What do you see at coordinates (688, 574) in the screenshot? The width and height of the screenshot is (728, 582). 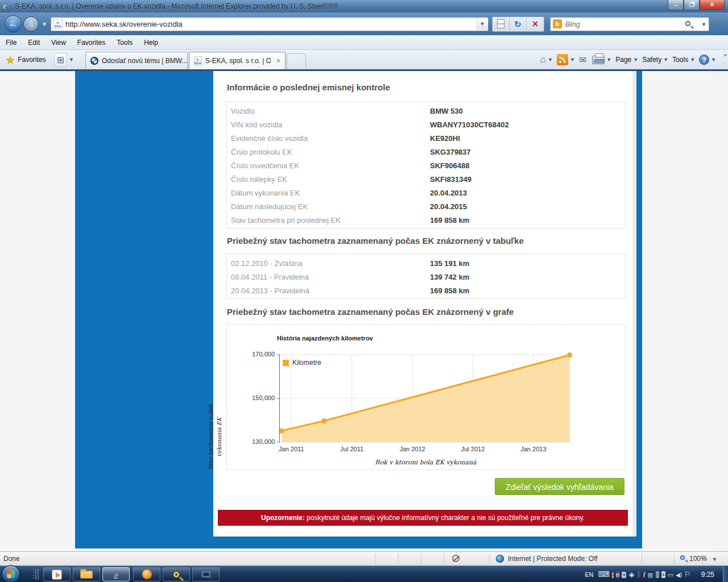 I see `action-center-flag-tray-icon: ⚐` at bounding box center [688, 574].